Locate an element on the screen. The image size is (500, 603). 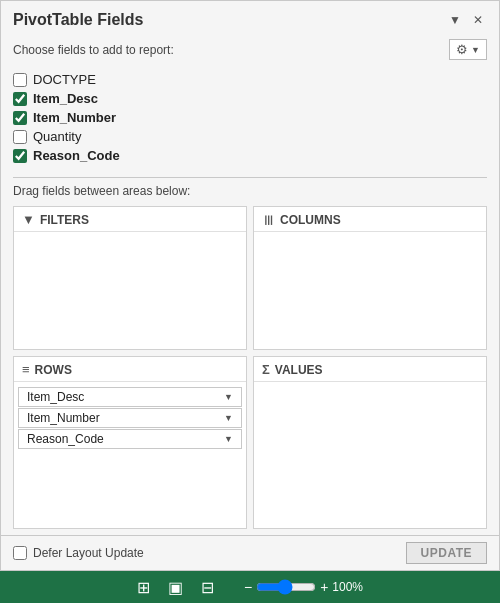
choose-fields-row: Choose fields to add to report: ⚙ ▼ is located at coordinates (250, 52).